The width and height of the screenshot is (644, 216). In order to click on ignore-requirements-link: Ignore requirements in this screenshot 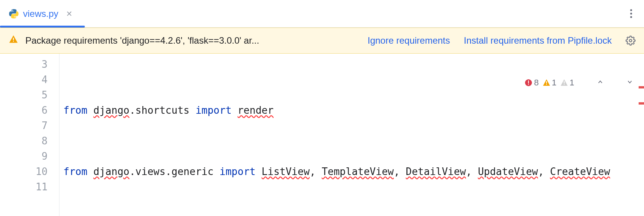, I will do `click(409, 41)`.